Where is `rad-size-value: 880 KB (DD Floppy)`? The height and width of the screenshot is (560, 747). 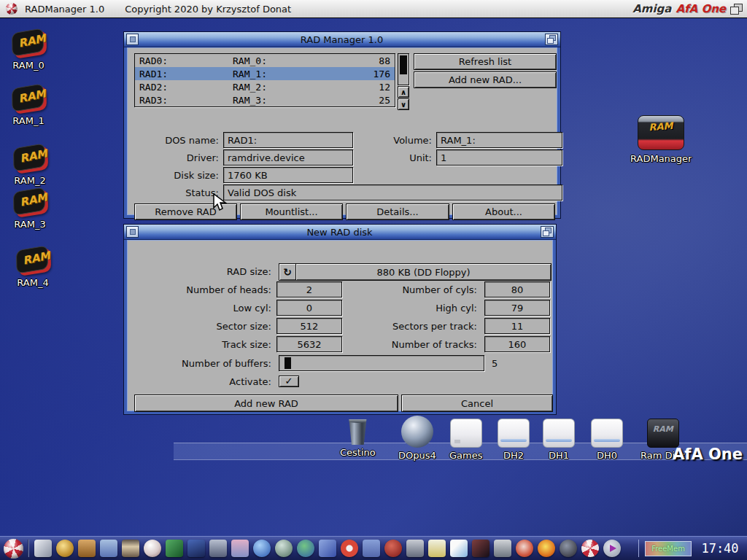
rad-size-value: 880 KB (DD Floppy) is located at coordinates (423, 273).